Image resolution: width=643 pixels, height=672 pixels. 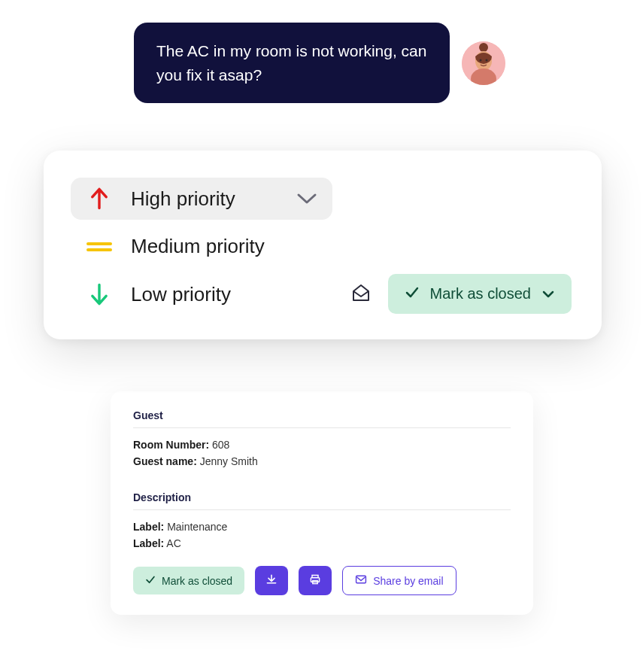 I want to click on actions-row: Mark as closed, so click(x=322, y=581).